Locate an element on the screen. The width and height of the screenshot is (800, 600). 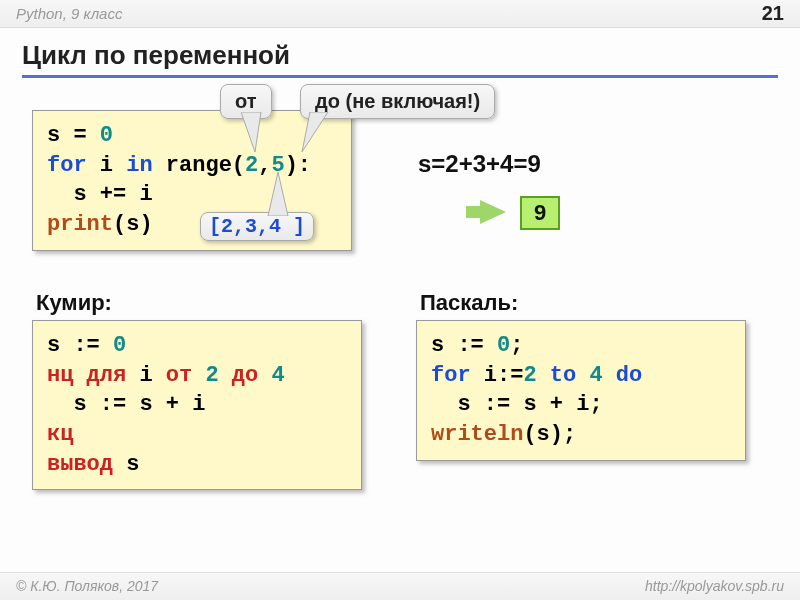
callout-from-pointer is located at coordinates (256, 136).